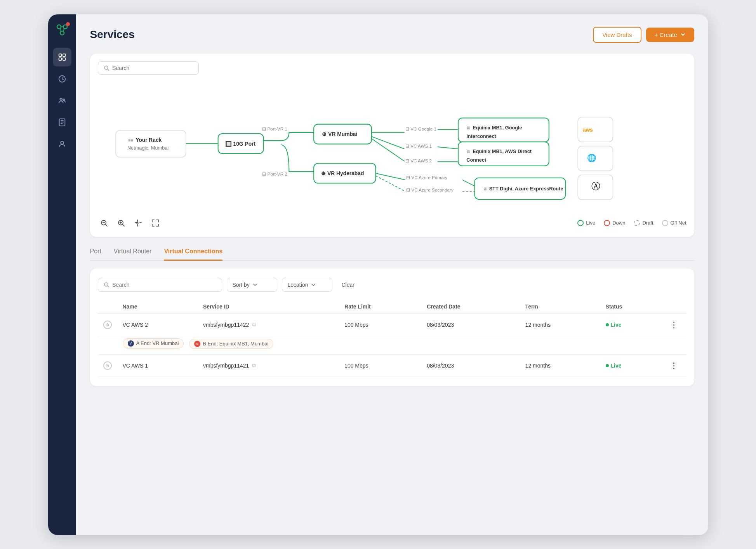  Describe the element at coordinates (307, 285) in the screenshot. I see `location-dropdown: Location` at that location.